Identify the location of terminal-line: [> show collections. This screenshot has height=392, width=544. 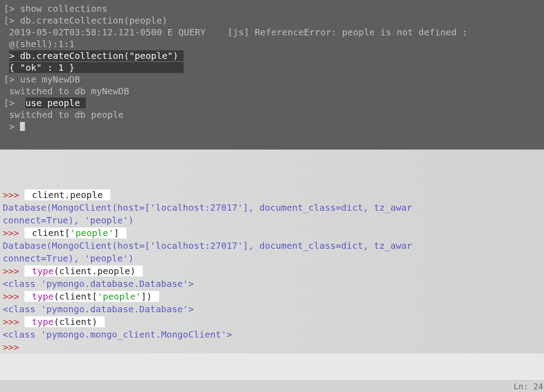
(272, 9).